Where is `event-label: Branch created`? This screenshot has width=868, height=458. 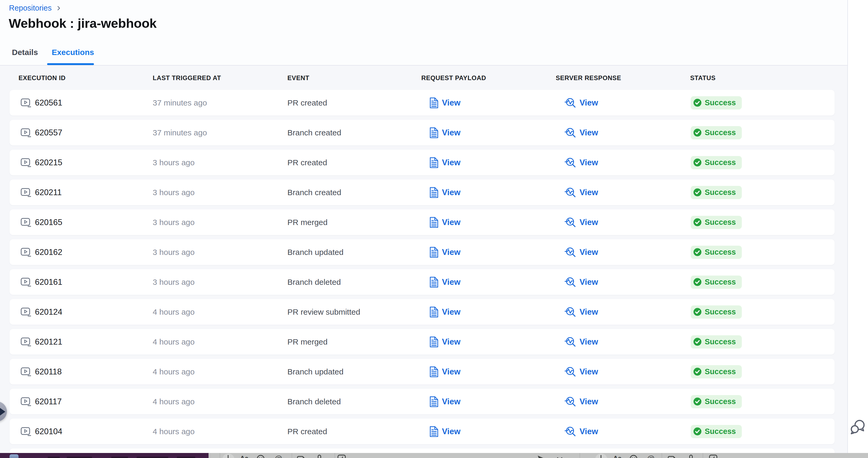 event-label: Branch created is located at coordinates (314, 193).